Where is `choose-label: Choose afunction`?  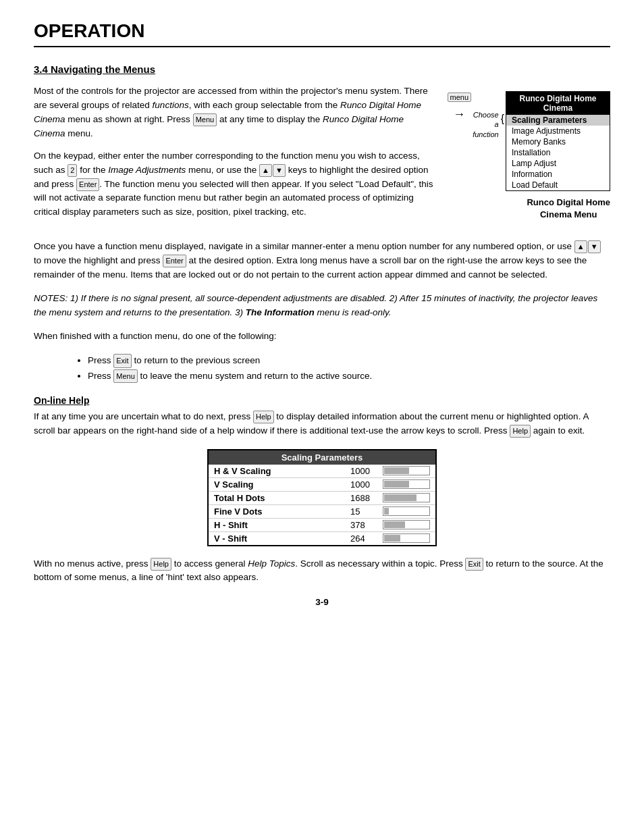
choose-label: Choose afunction is located at coordinates (486, 124).